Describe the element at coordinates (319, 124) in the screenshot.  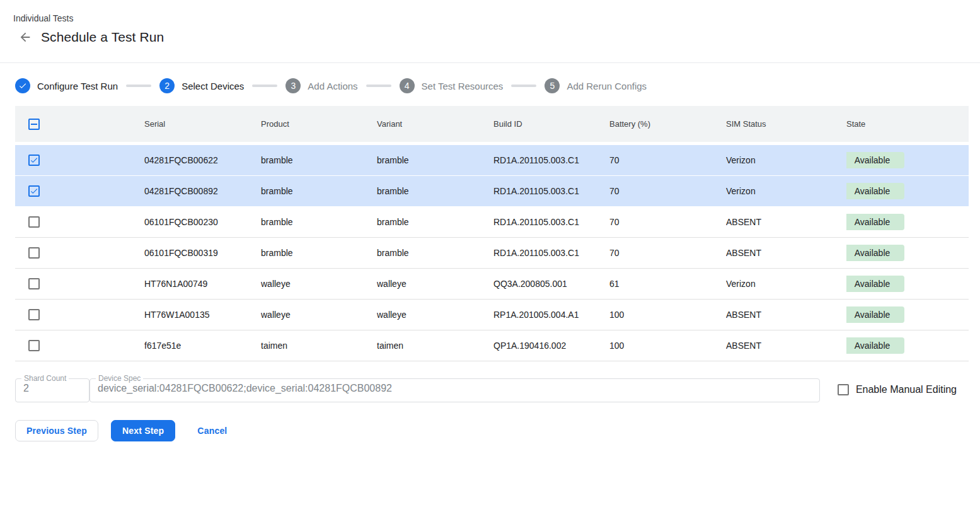
I see `column-header-product: Product` at that location.